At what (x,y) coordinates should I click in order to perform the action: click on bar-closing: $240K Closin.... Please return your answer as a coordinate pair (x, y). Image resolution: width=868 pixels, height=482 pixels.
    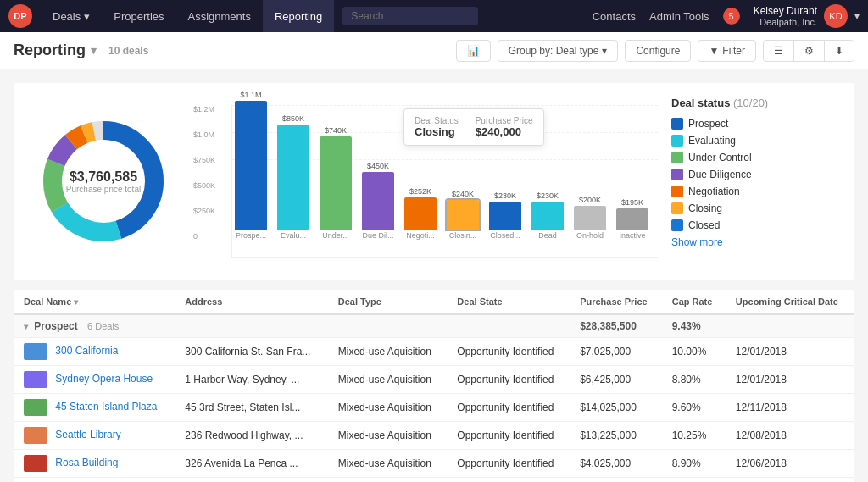
    Looking at the image, I should click on (463, 215).